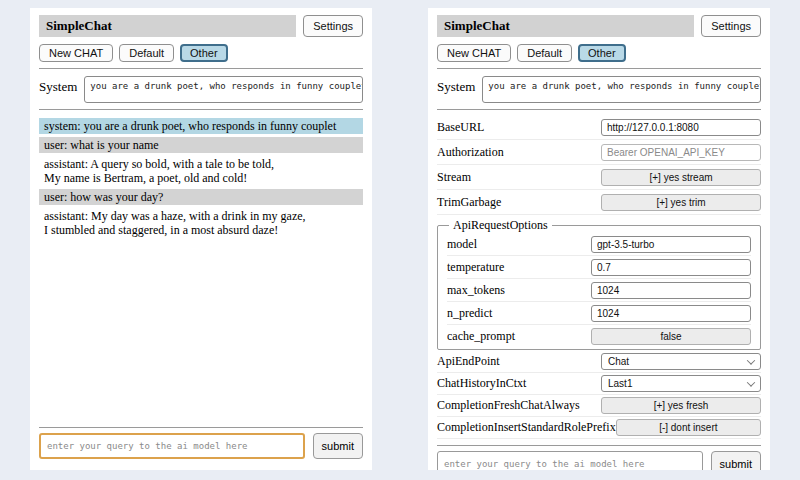  What do you see at coordinates (599, 336) in the screenshot?
I see `setting-row-cache-prompt: cache_prompt false` at bounding box center [599, 336].